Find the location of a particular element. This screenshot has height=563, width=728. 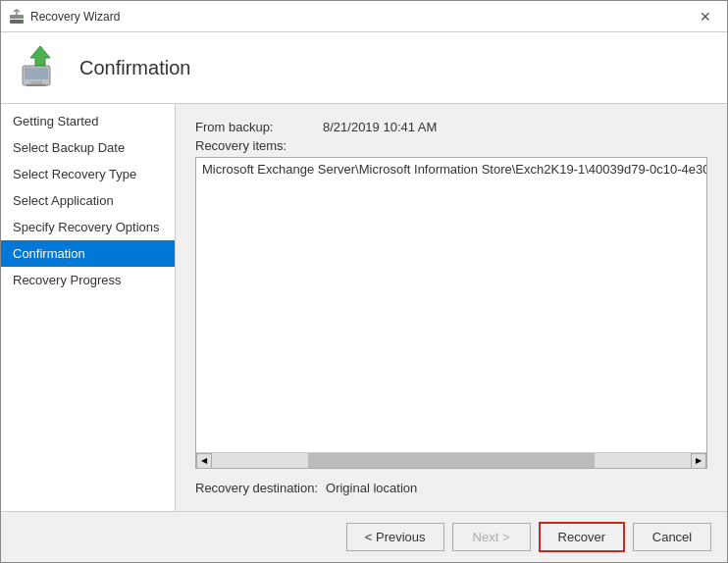

sidebar-item-confirmation: Confirmation is located at coordinates (88, 253).